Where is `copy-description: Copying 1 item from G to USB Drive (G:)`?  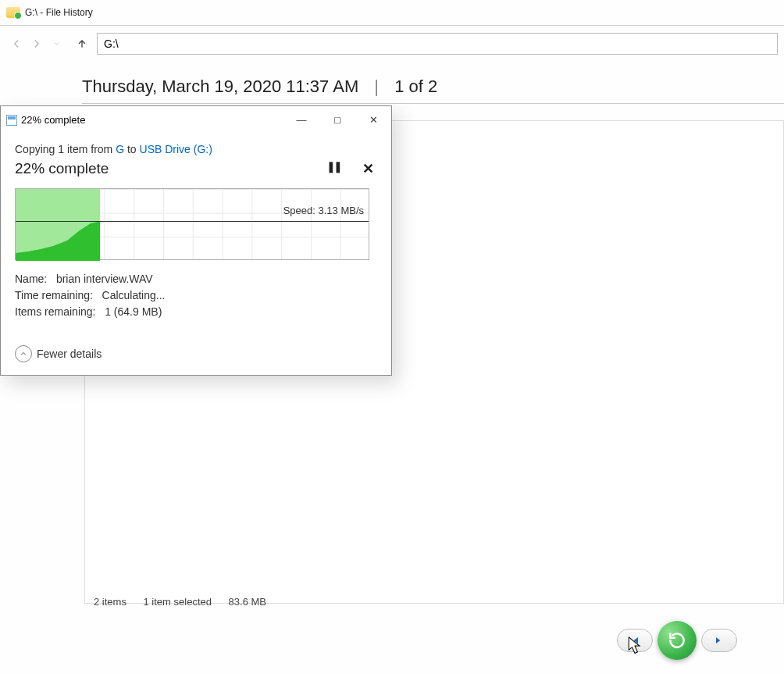
copy-description: Copying 1 item from G to USB Drive (G:) is located at coordinates (196, 149).